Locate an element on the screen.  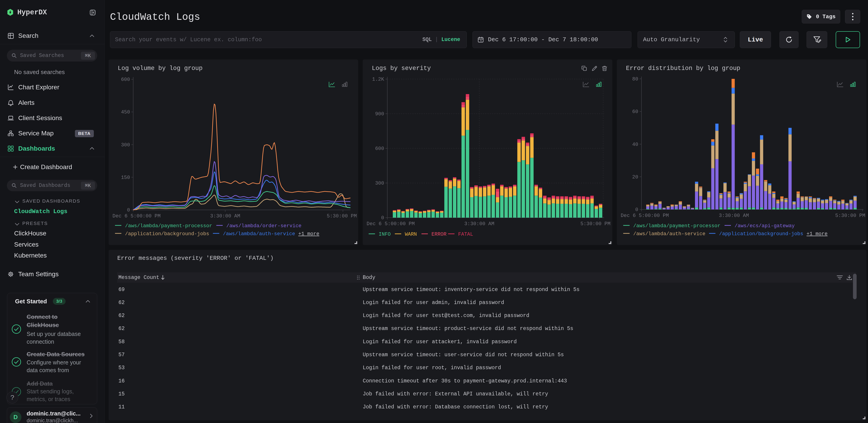
svg-text: 40 is located at coordinates (636, 144).